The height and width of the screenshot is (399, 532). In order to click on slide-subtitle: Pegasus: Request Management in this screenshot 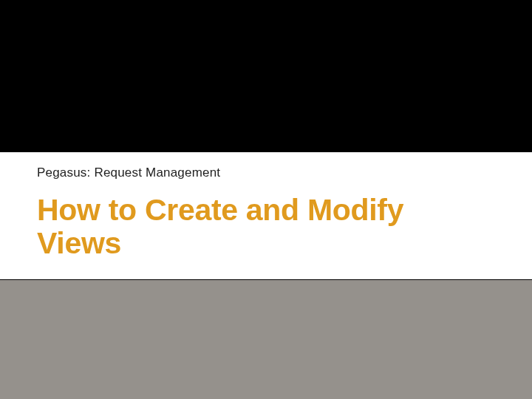, I will do `click(266, 173)`.